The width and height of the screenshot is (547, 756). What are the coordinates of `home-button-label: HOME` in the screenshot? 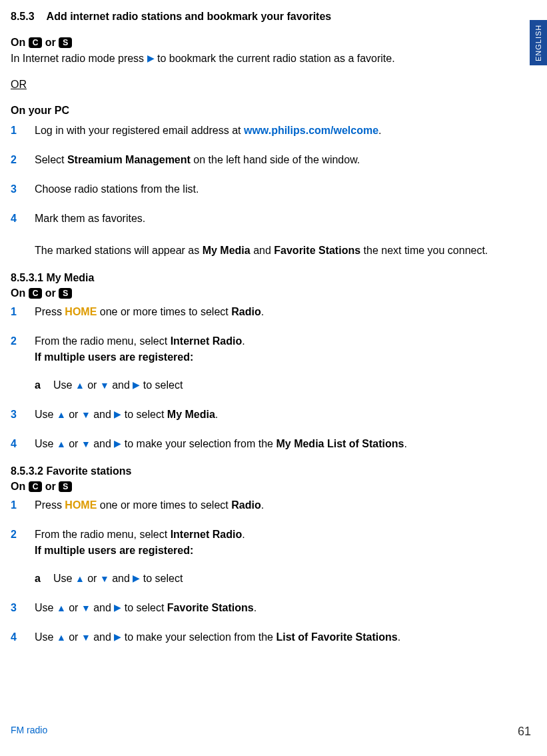 It's located at (81, 505).